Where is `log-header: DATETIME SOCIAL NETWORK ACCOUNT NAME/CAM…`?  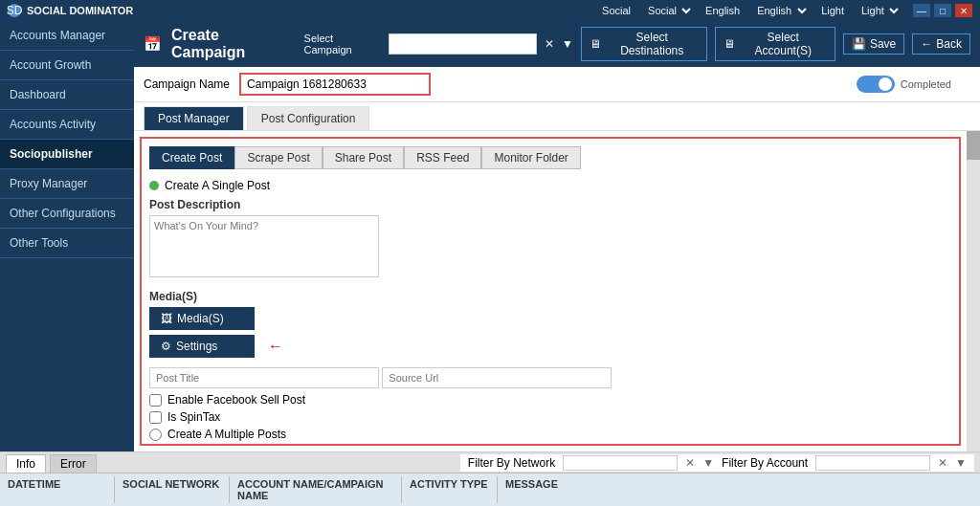
log-header: DATETIME SOCIAL NETWORK ACCOUNT NAME/CAM… is located at coordinates (490, 490).